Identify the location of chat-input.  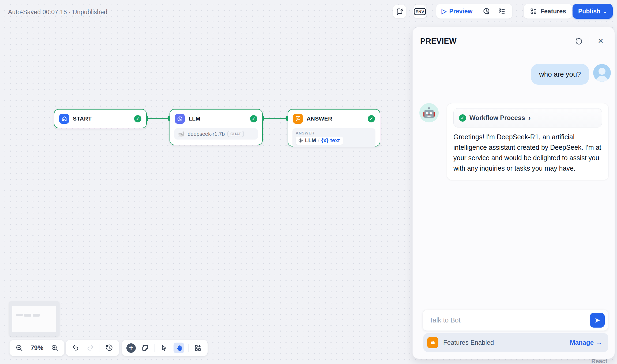
(510, 320).